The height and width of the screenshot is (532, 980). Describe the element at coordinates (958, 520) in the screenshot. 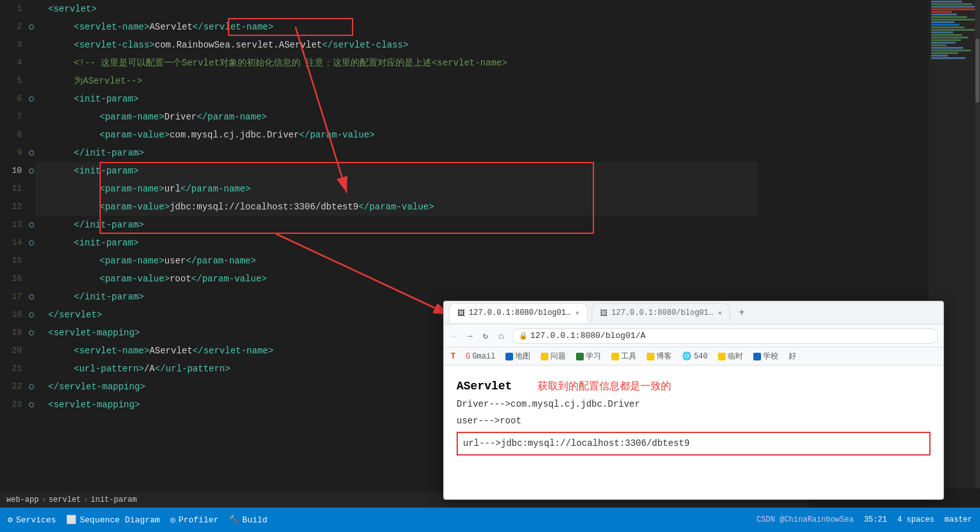

I see `branch-indicator: master` at that location.